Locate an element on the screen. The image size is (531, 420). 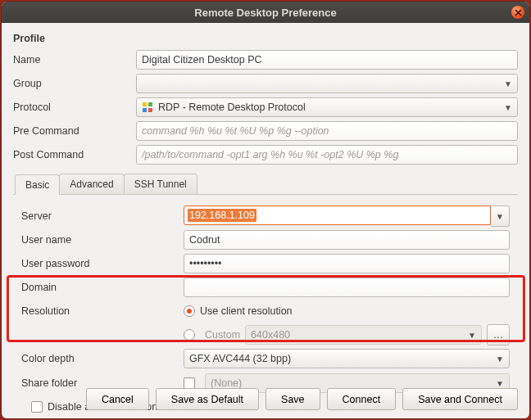
close-button is located at coordinates (518, 12).